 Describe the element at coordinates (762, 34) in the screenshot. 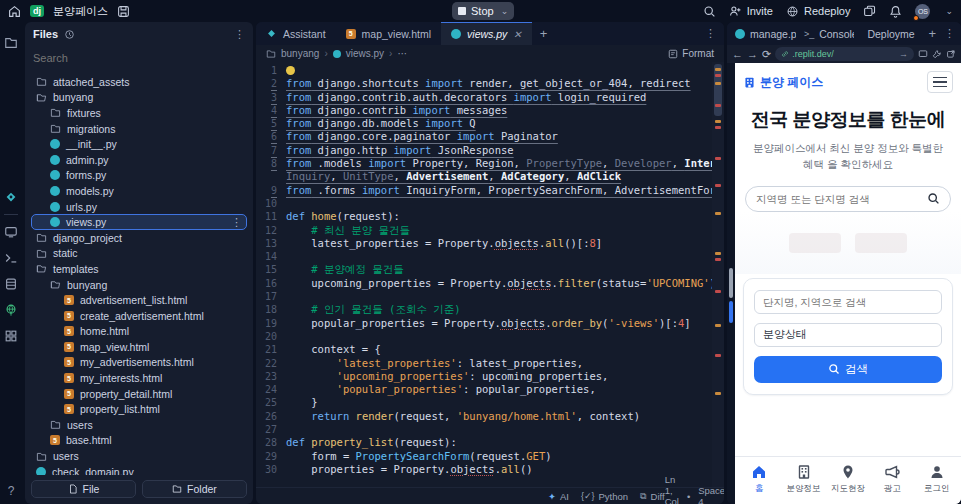

I see `tab-manage-py: manage.py` at that location.